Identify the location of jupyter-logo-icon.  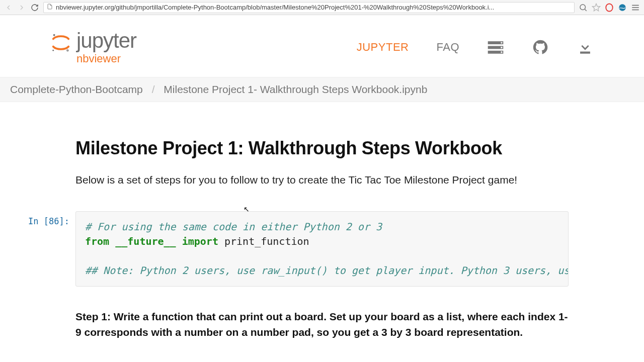
(61, 43).